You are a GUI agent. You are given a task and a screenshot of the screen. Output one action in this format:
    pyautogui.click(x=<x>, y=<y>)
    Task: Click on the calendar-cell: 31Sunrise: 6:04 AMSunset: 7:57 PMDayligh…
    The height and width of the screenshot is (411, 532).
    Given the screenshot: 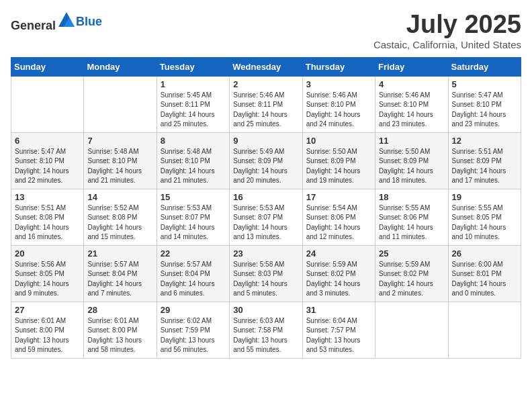 What is the action you would take?
    pyautogui.click(x=339, y=330)
    